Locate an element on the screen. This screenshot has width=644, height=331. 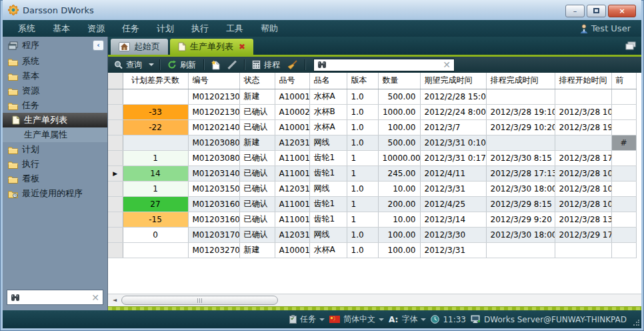
table-row-8: -15M012031602已确认A11001齿轮1110.002012/3/14… is located at coordinates (372, 219).